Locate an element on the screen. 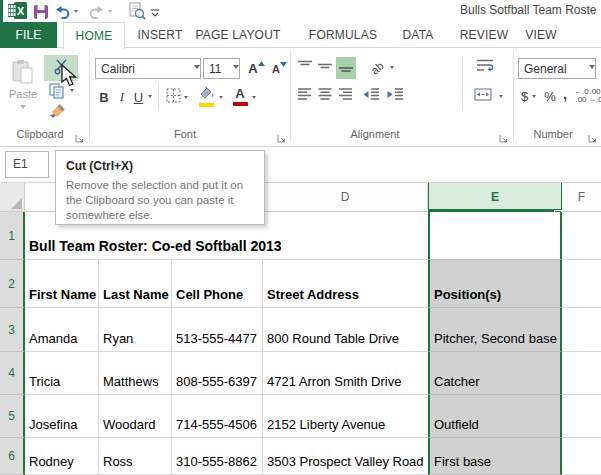  cell-f6 is located at coordinates (582, 456).